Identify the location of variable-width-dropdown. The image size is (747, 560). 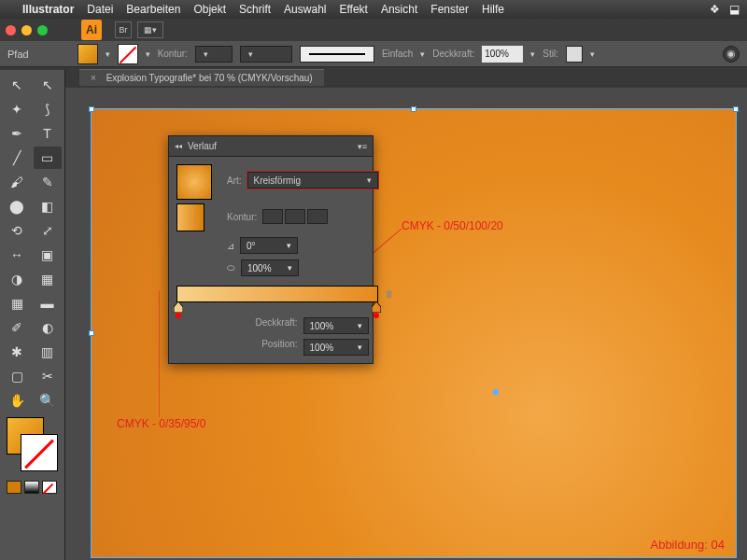
(266, 54).